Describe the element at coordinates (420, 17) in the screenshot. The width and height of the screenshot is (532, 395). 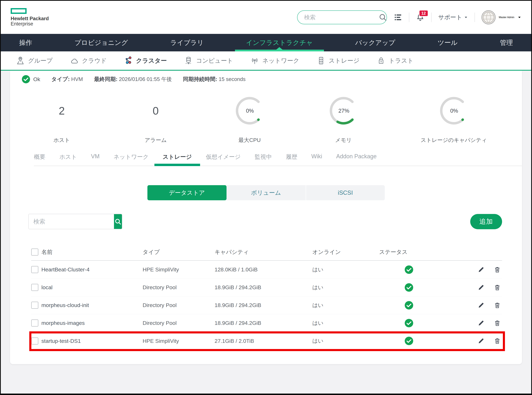
I see `notifications-bell-icon: 12` at that location.